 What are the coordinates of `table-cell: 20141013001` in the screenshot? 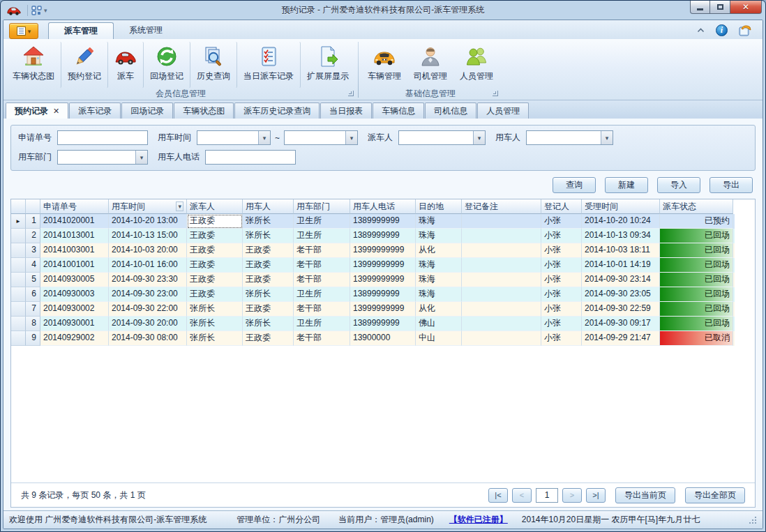 It's located at (75, 236).